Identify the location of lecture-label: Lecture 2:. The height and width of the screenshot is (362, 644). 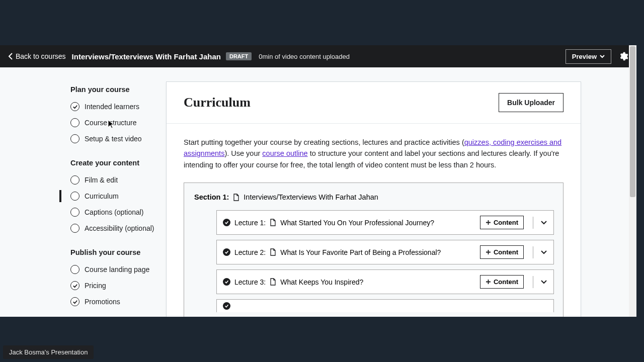
(250, 252).